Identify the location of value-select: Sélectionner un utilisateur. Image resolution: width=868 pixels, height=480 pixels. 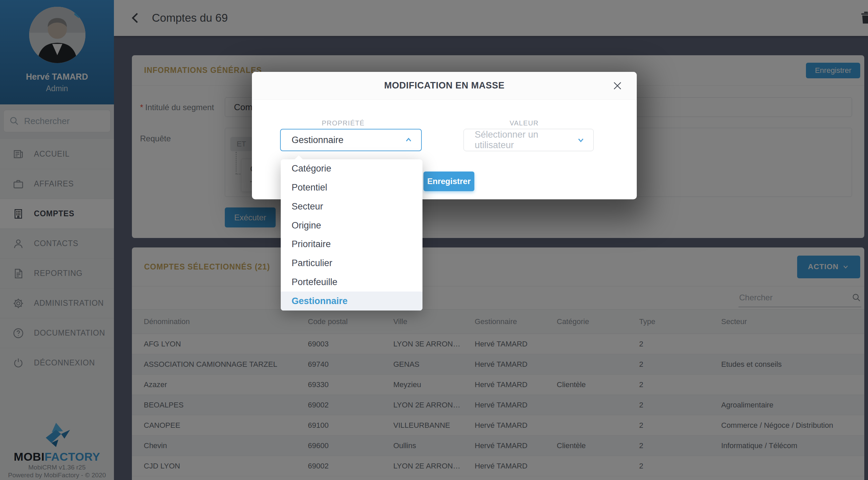
(529, 140).